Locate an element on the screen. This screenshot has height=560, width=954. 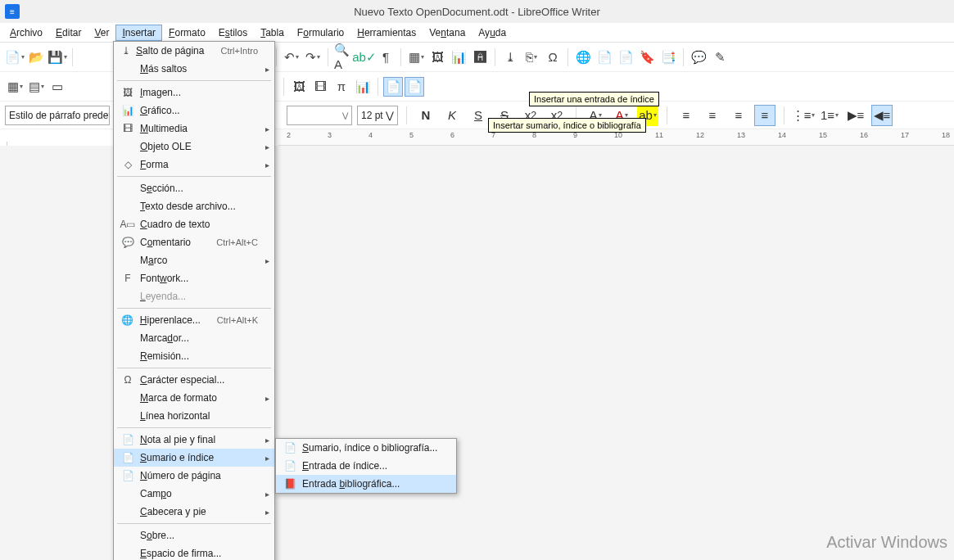
menu-label: Sumario, índice o bibliografía... is located at coordinates (371, 448).